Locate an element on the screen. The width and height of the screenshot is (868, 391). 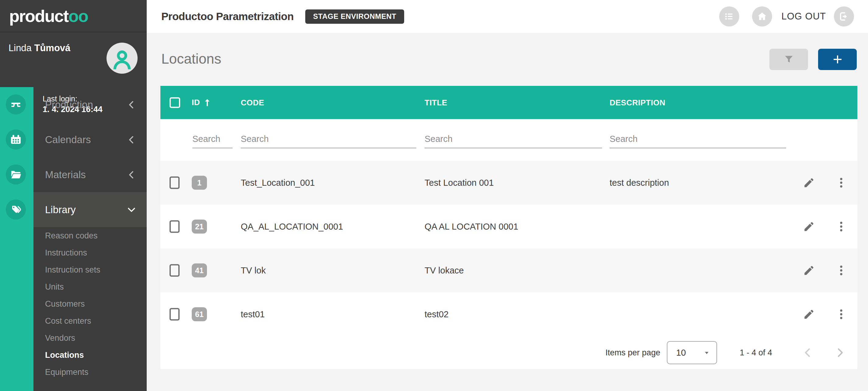
logout-icon is located at coordinates (844, 17).